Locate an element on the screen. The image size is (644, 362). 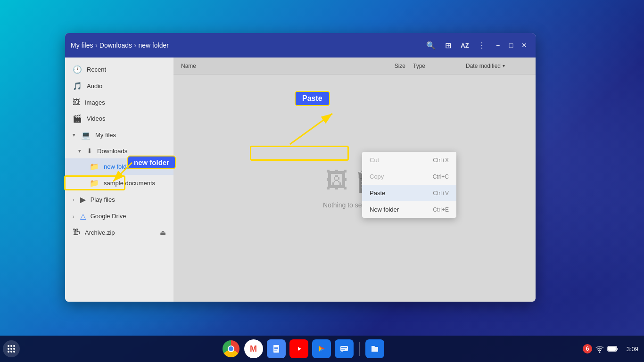
sidebar-label-googledrive: Google Drive is located at coordinates (108, 216).